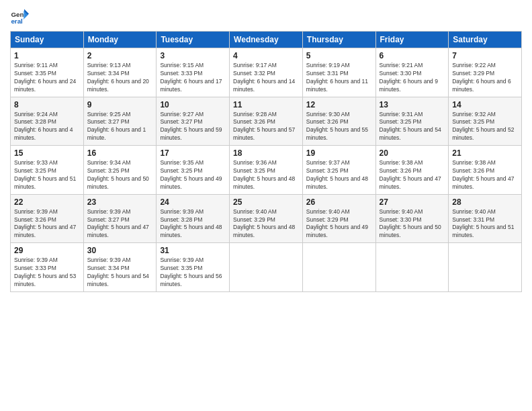 This screenshot has width=532, height=411. Describe the element at coordinates (266, 121) in the screenshot. I see `calendar-week-row: 8 Sunrise: 9:24 AM Sunset: 3:28 PM Dayli…` at that location.